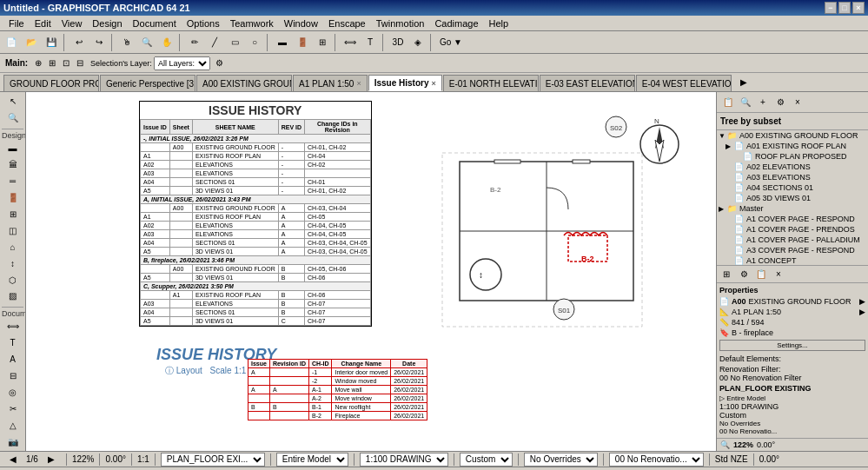 The width and height of the screenshot is (868, 470). Describe the element at coordinates (330, 83) in the screenshot. I see `tab-a1-plan: A1 PLAN 1:50 ×` at that location.